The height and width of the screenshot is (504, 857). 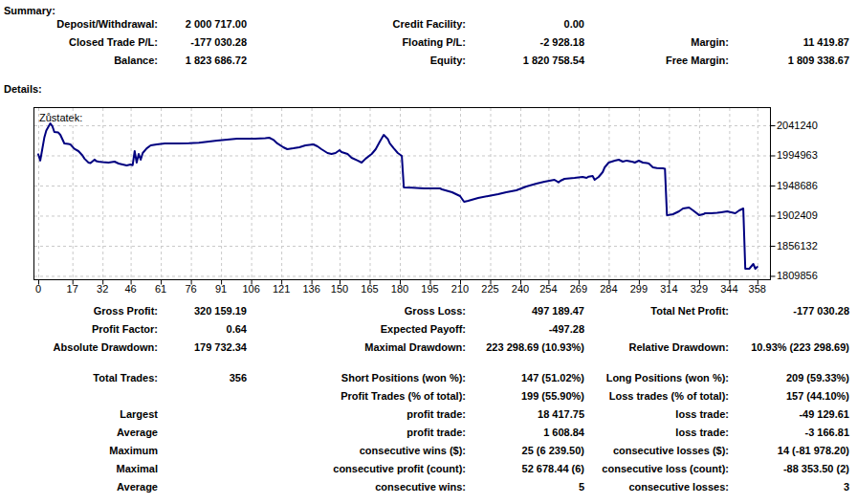 I want to click on y-axis-tick-label: 2041240, so click(x=798, y=125).